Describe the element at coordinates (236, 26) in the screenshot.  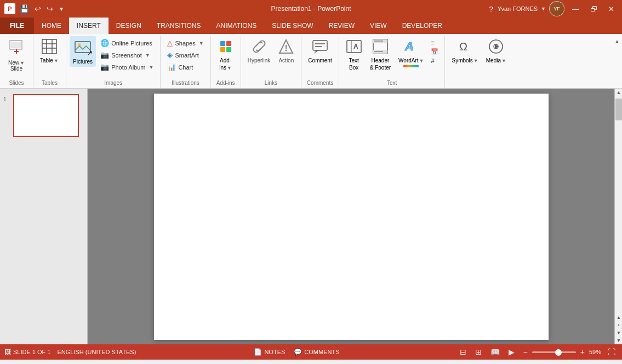
I see `tab-animations: ANIMATIONS` at that location.